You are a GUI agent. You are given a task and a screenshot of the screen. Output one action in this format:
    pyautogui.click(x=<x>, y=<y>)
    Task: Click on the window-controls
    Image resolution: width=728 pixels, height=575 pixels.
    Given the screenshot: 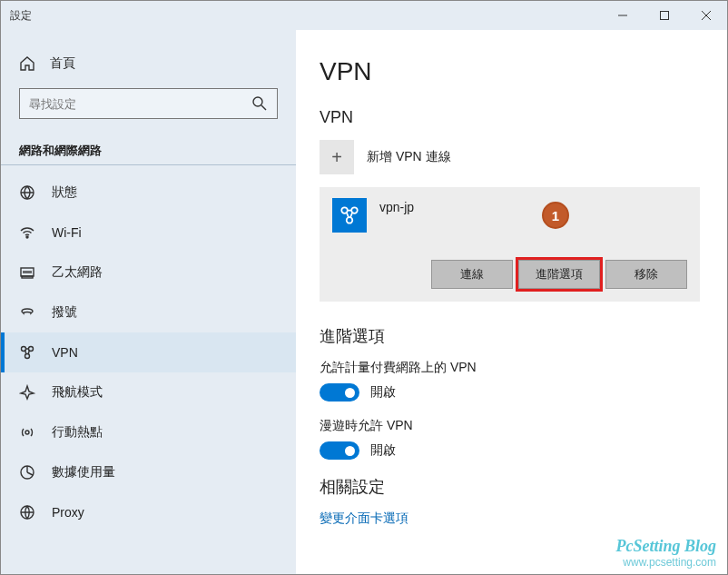 What is the action you would take?
    pyautogui.click(x=664, y=15)
    